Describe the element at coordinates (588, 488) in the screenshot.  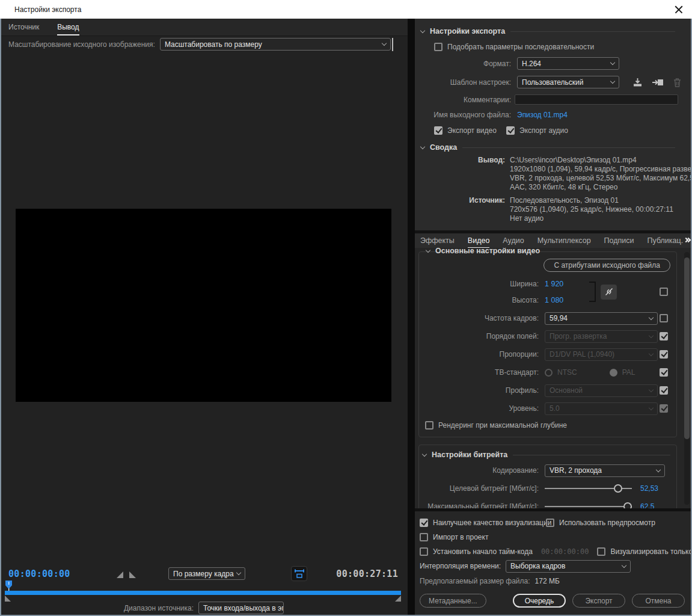
I see `target-bitrate-slider` at that location.